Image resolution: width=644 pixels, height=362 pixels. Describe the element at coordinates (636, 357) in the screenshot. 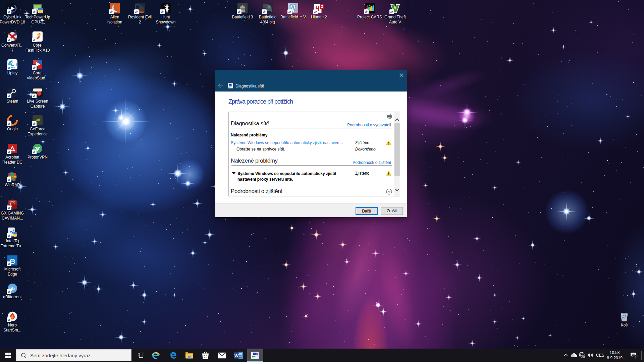

I see `svg-text: 1` at that location.